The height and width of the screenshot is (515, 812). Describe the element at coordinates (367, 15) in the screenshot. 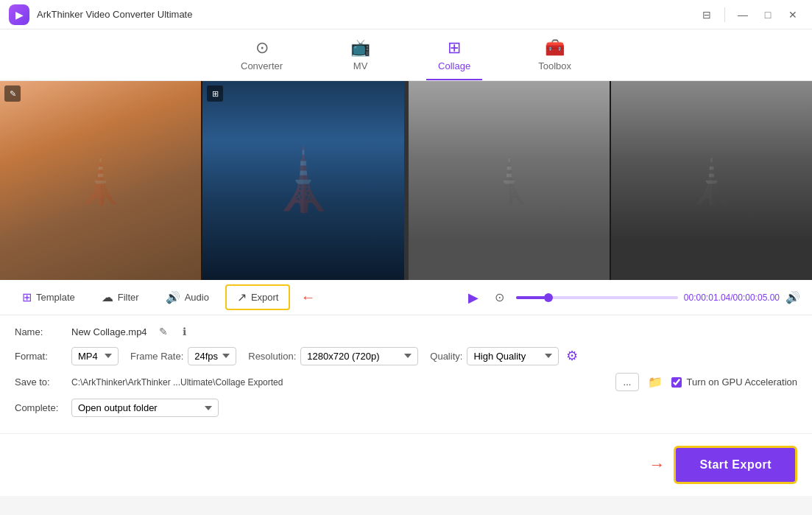

I see `app-title: ArkThinker Video Converter Ultimate` at that location.